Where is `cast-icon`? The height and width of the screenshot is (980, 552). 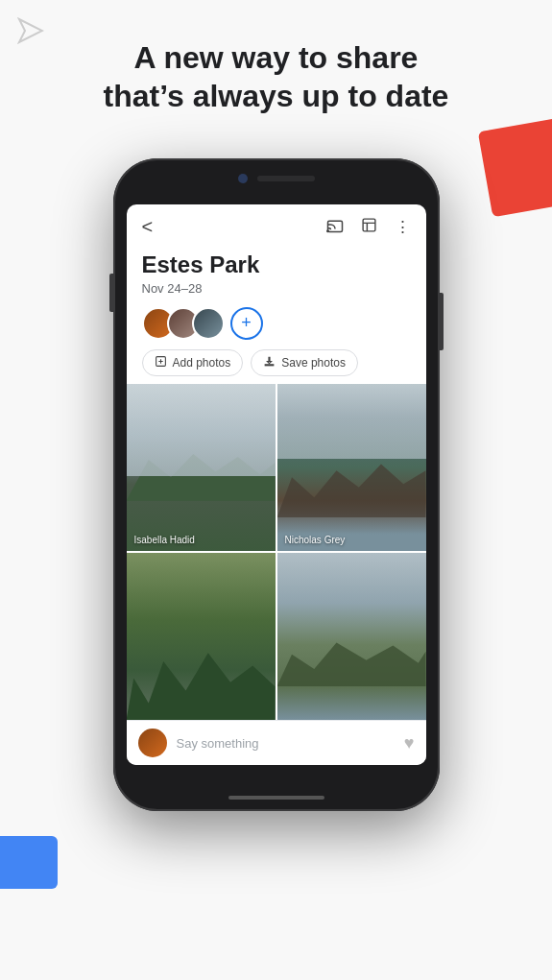 cast-icon is located at coordinates (335, 227).